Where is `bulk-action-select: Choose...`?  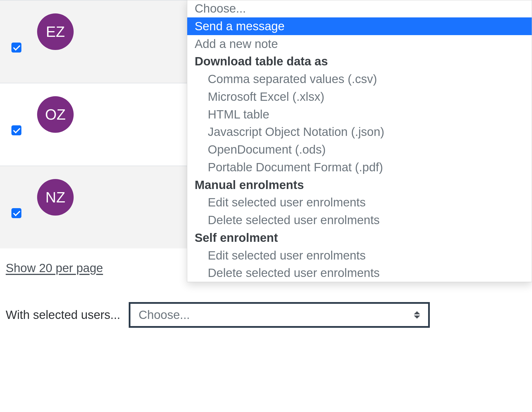 bulk-action-select: Choose... is located at coordinates (279, 315).